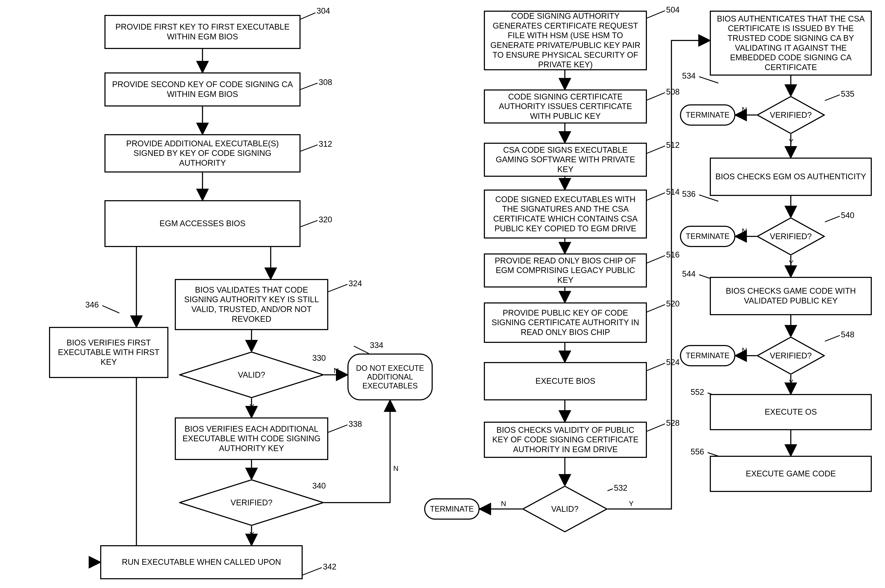 This screenshot has width=885, height=588. I want to click on box-324-text: BIOS VALIDATES THAT CODE SIGNING AUTHORI…, so click(251, 304).